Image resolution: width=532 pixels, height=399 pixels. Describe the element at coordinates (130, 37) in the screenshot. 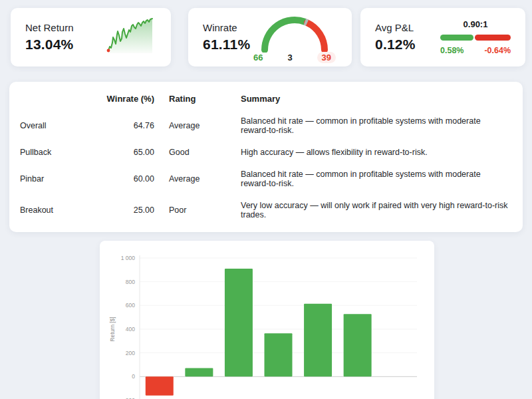

I see `equity-sparkline-icon` at that location.